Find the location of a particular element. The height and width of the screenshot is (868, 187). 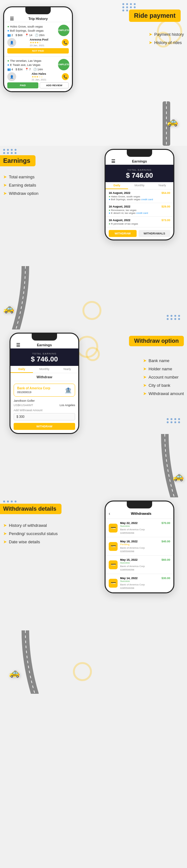

tab-daily: Daily is located at coordinates (117, 186).